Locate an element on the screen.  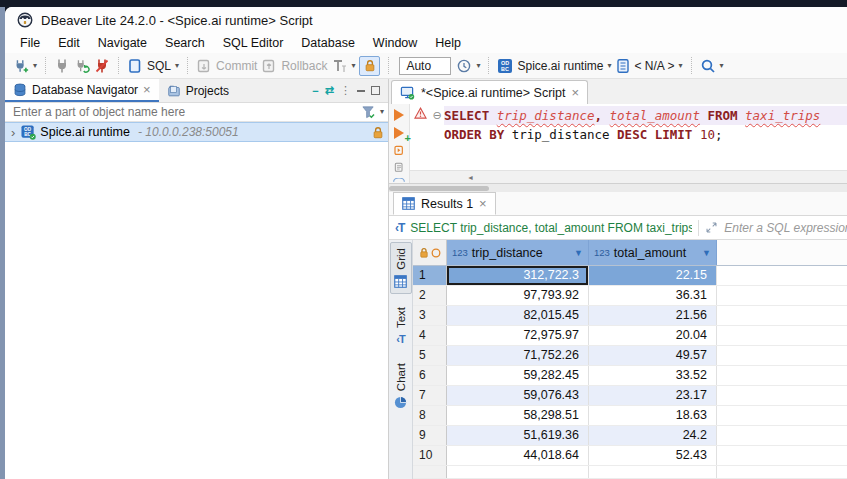
tab-text: Text ‹T is located at coordinates (401, 326).